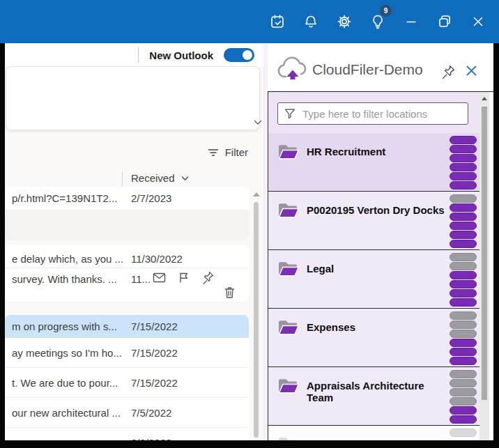 The height and width of the screenshot is (448, 499). Describe the element at coordinates (127, 198) in the screenshot. I see `message-row: p/r.html?C=139N1T2... 2/7/2023` at that location.